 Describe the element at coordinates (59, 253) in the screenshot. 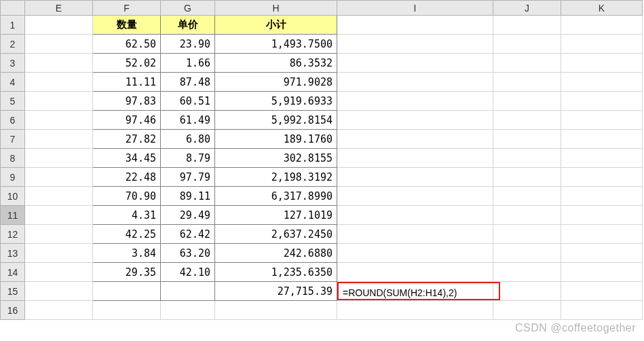

I see `cell-E13` at that location.